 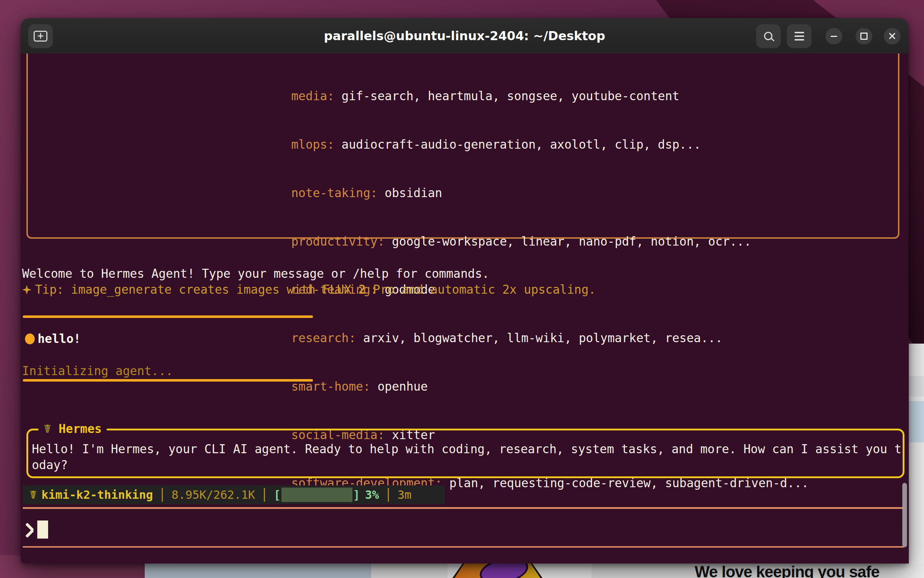 What do you see at coordinates (317, 495) in the screenshot?
I see `progress-bar-fill` at bounding box center [317, 495].